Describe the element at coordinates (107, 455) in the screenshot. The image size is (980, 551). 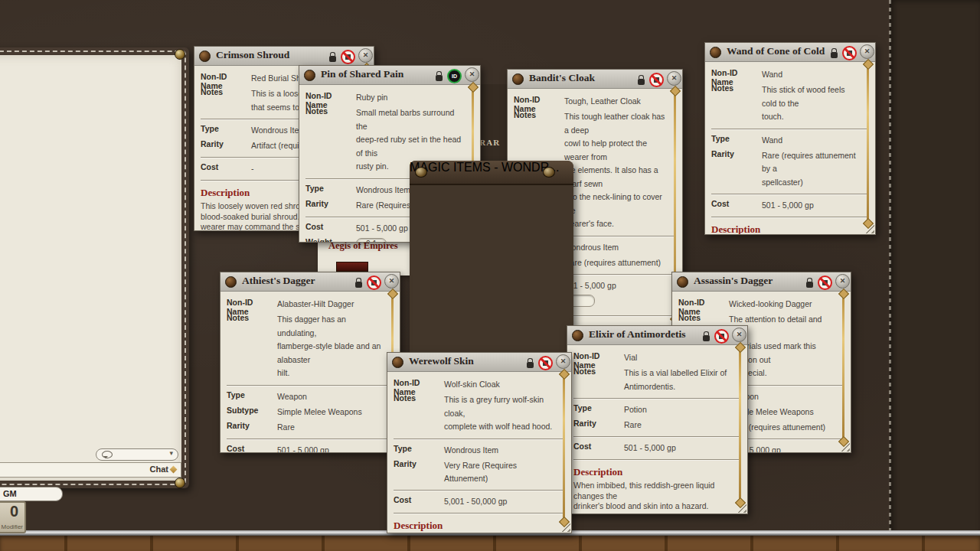
I see `speech-bubble-icon` at that location.